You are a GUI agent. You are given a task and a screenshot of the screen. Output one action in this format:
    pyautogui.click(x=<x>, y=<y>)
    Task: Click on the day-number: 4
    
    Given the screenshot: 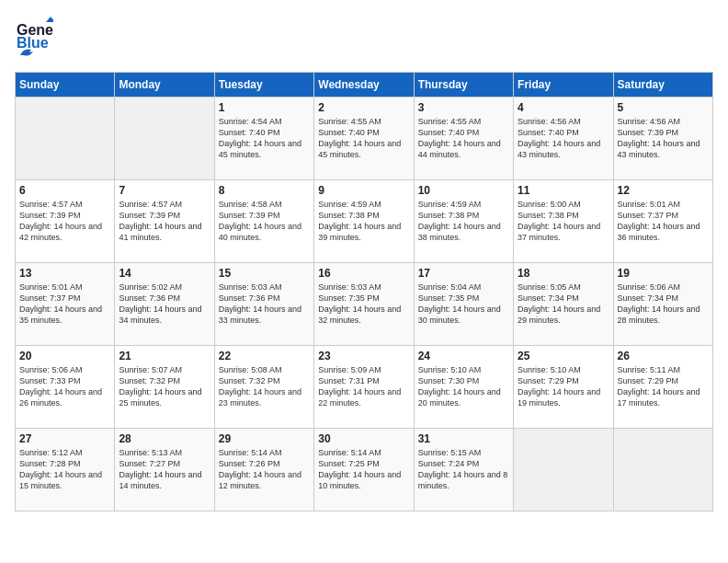 What is the action you would take?
    pyautogui.click(x=563, y=108)
    